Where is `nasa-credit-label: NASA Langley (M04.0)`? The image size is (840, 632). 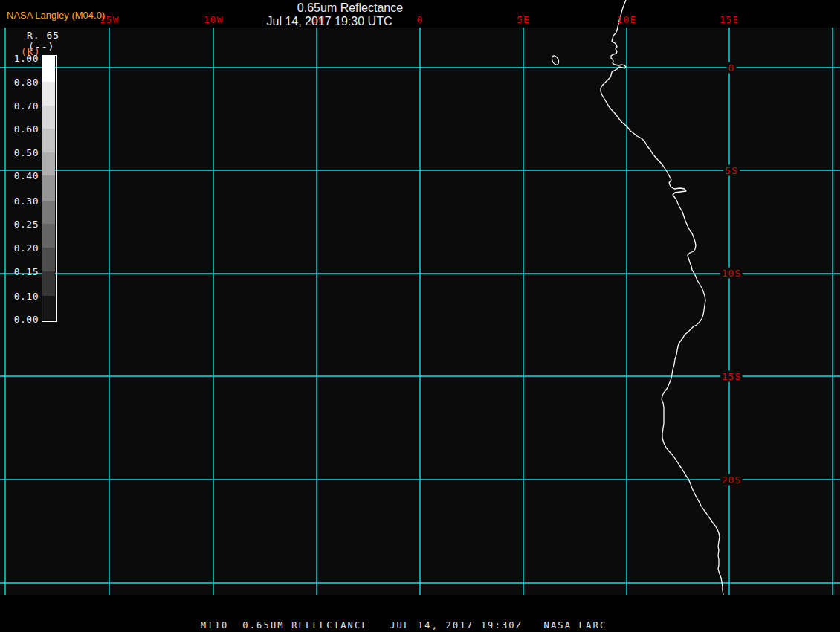
nasa-credit-label: NASA Langley (M04.0) is located at coordinates (56, 15).